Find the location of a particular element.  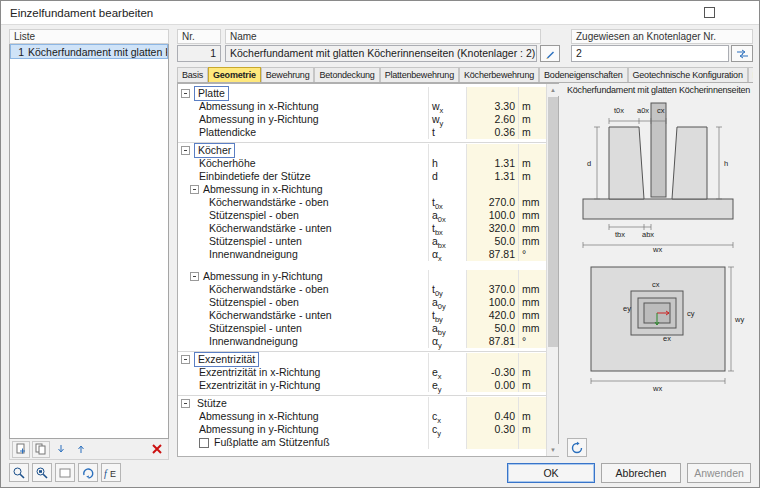

table-row: Stützenspiel - obena0y100.0mm is located at coordinates (362, 302).